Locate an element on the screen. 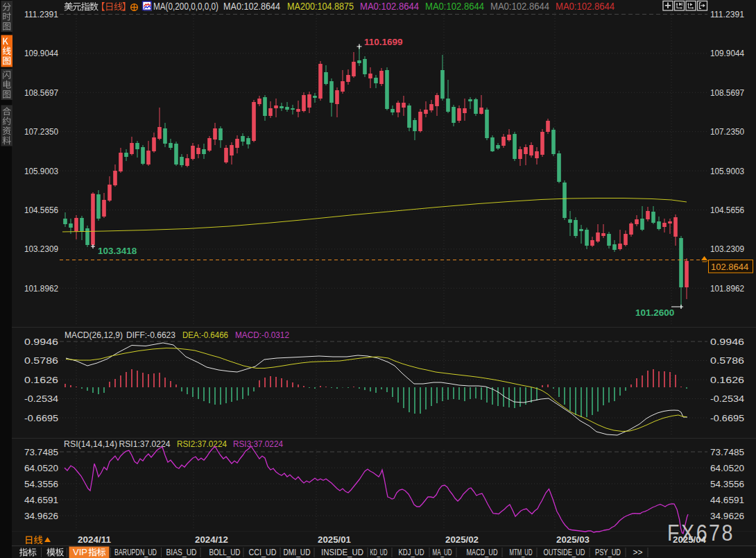 The width and height of the screenshot is (756, 558). svg-text: CCI_UD is located at coordinates (263, 552).